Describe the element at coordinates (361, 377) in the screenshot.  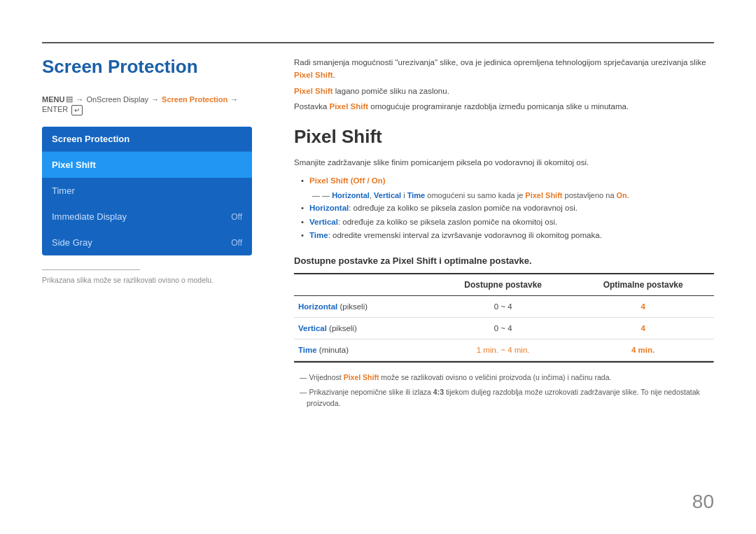
I see `bottom-note-1-pixel-shift: Pixel Shift` at that location.